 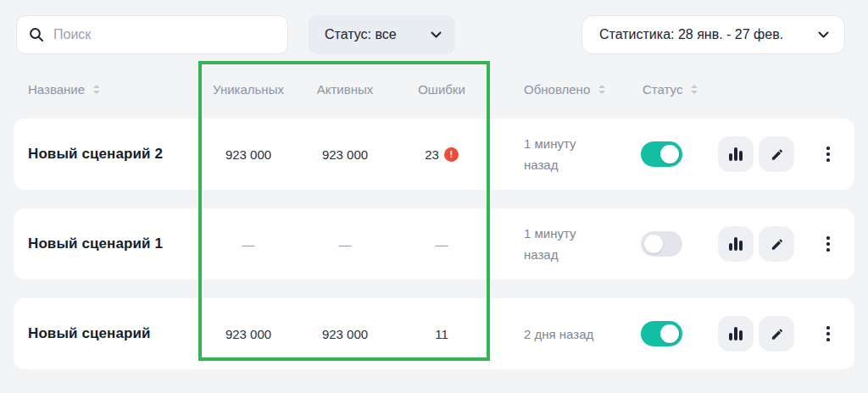 I want to click on scenario-name: Новый сценарий, so click(x=107, y=334).